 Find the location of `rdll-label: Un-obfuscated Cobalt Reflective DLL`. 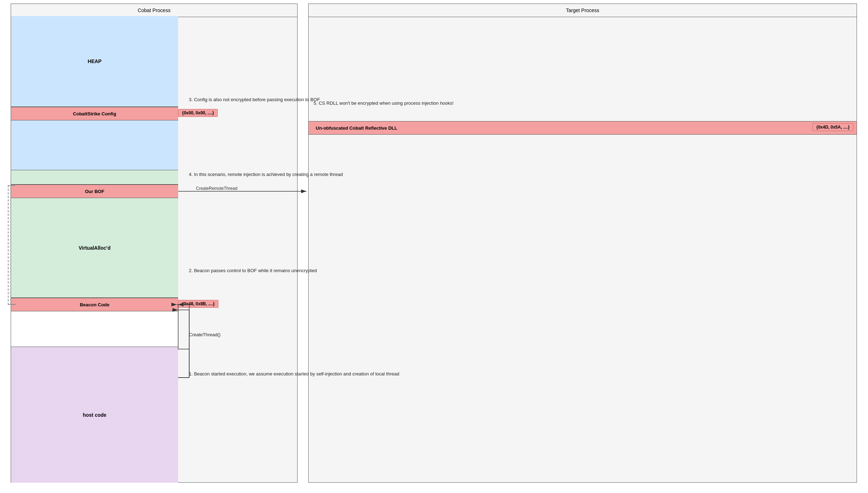

rdll-label: Un-obfuscated Cobalt Reflective DLL is located at coordinates (356, 128).